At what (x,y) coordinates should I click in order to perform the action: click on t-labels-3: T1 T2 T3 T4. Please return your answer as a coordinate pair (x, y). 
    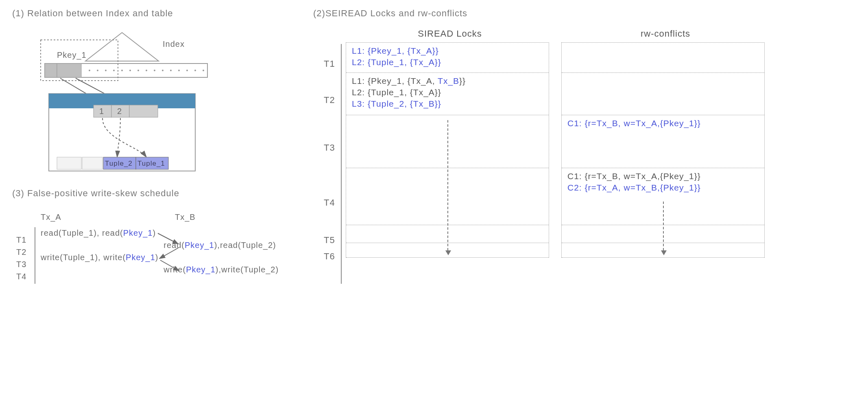
    Looking at the image, I should click on (21, 258).